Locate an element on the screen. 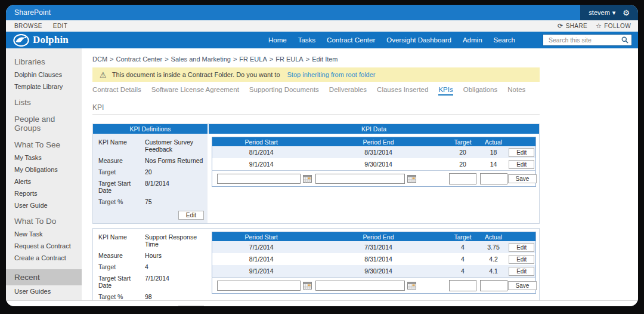  sidebar-item-people-and-groups: People and Groups is located at coordinates (44, 122).